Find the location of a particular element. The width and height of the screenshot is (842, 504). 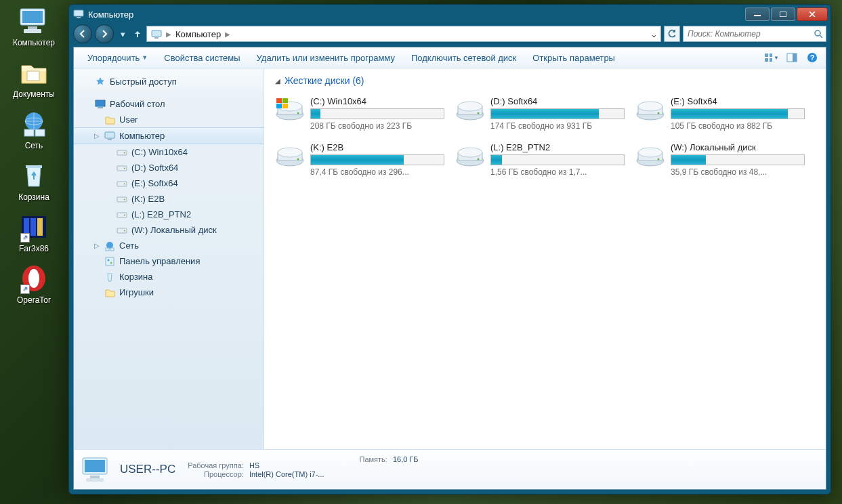

desktop-icon-folder: Документы is located at coordinates (34, 78).